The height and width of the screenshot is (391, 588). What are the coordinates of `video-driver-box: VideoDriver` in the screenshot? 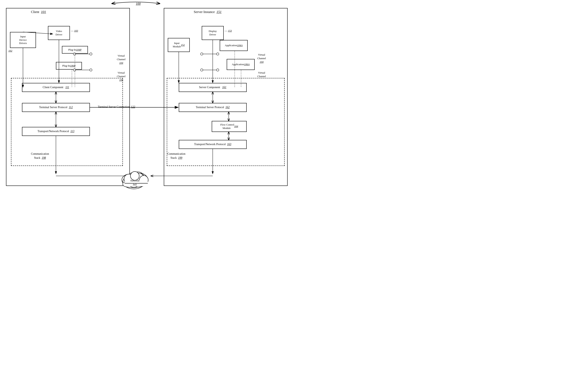 It's located at (59, 33).